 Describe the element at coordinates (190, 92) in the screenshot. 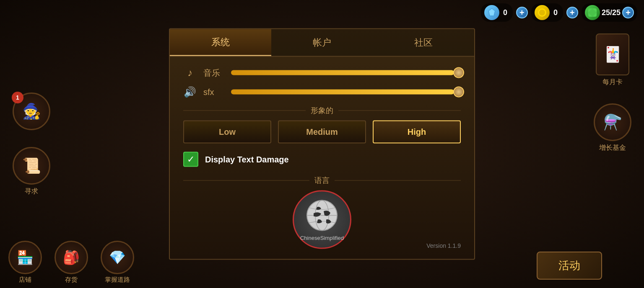

I see `sfx-icon: 🔊` at that location.